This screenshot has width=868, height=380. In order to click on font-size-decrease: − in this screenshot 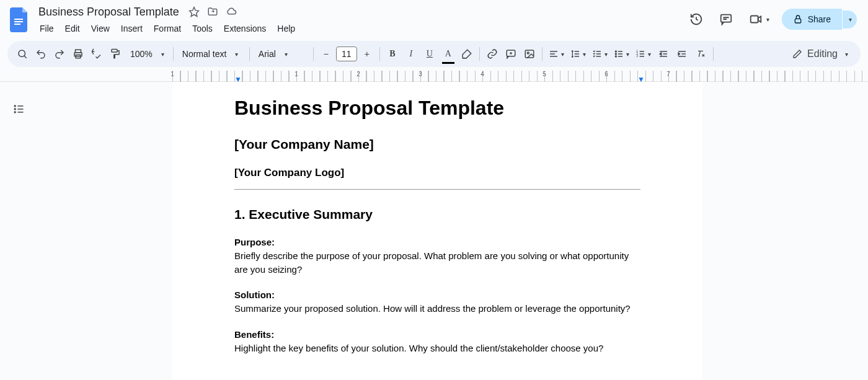, I will do `click(326, 54)`.